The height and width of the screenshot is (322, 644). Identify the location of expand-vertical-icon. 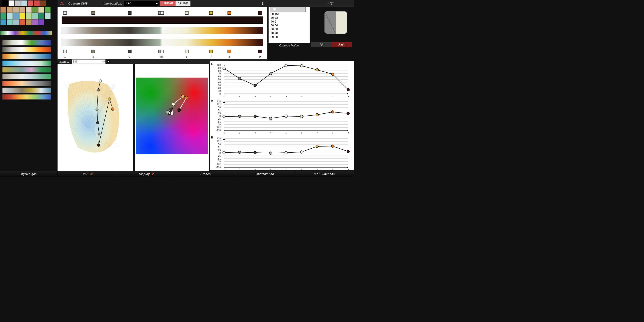
(262, 3).